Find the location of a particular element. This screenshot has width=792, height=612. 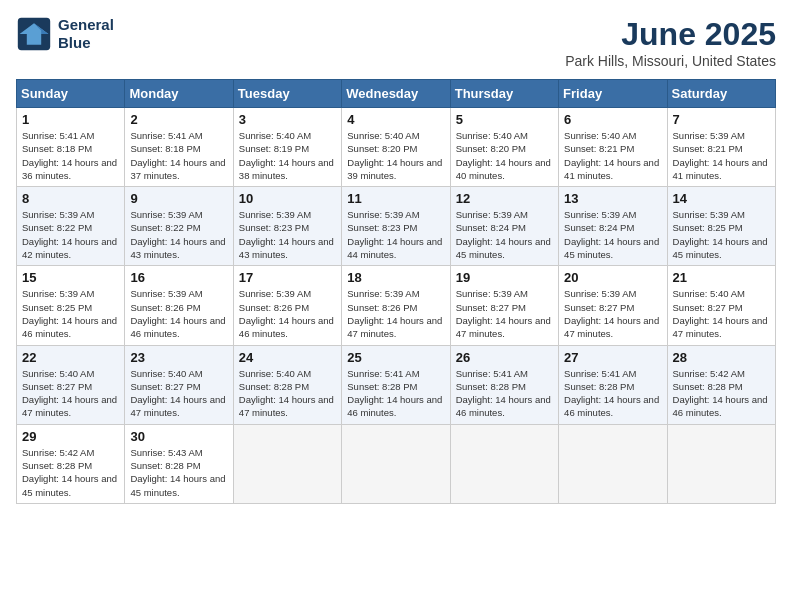

day-cell-27: 27Sunrise: 5:41 AMSunset: 8:28 PMDayligh… is located at coordinates (613, 384).